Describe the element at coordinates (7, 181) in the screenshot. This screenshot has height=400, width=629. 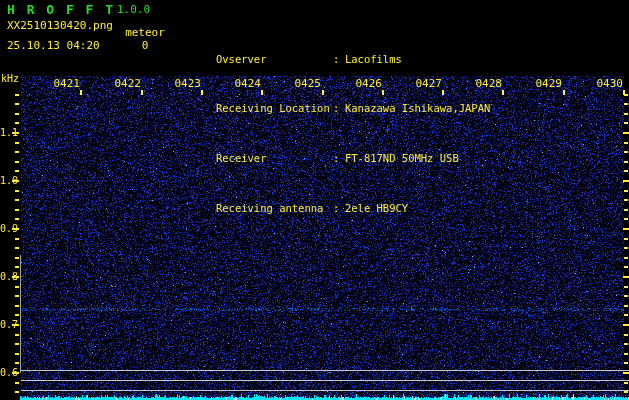
I see `y-tick-label: 1.0` at that location.